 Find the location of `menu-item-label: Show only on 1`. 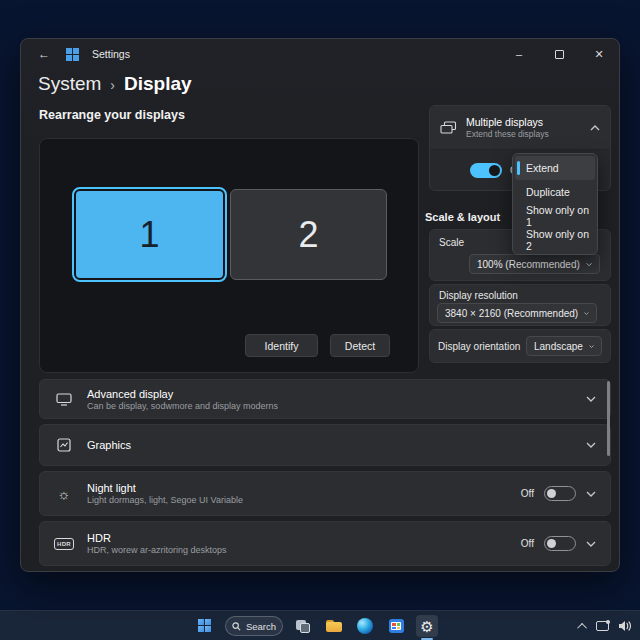

menu-item-label: Show only on 1 is located at coordinates (560, 216).